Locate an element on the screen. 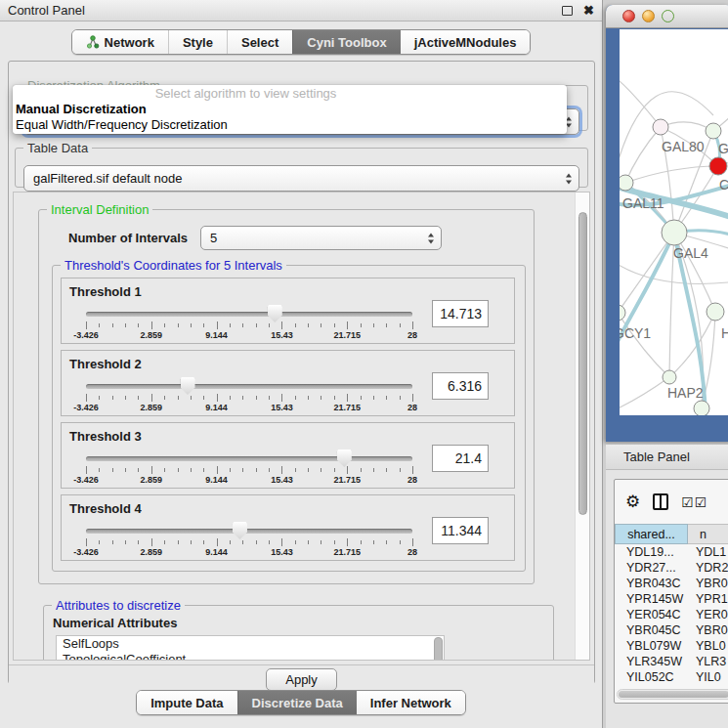 This screenshot has width=728, height=728. popup-option-manual-discretization: Manual Discretization is located at coordinates (289, 109).